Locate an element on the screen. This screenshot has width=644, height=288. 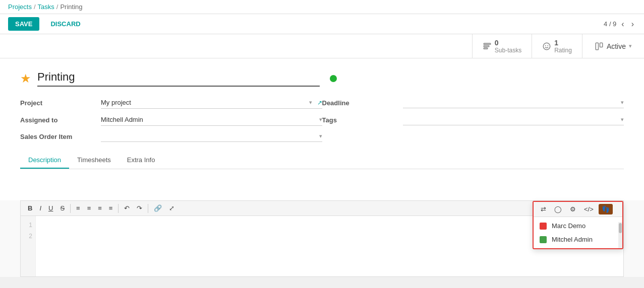
mitchel-color-dot is located at coordinates (543, 240).